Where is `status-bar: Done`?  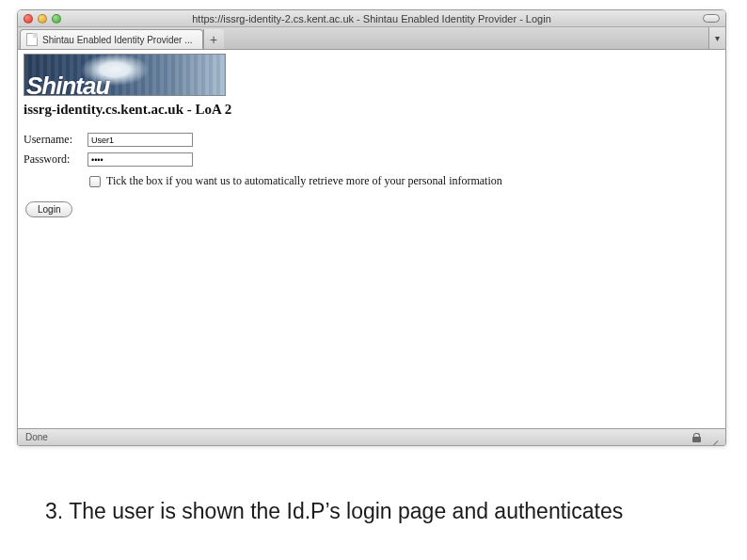 status-bar: Done is located at coordinates (372, 437).